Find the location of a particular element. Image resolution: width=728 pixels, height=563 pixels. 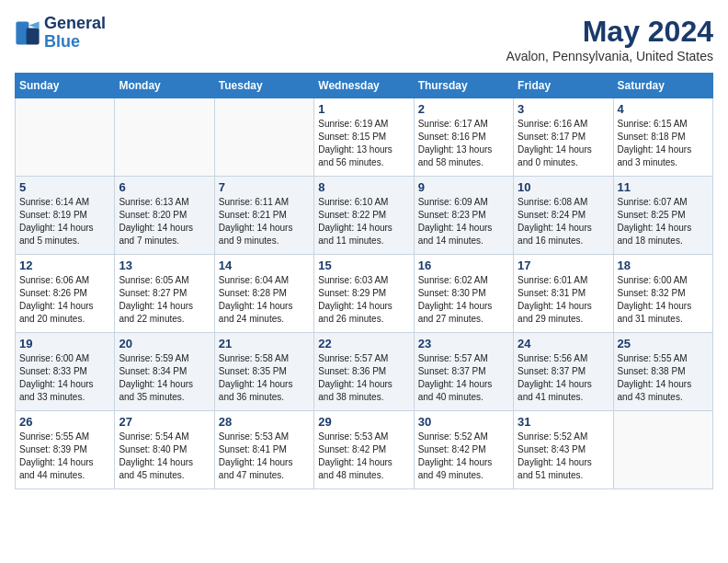

calendar-cell: 22Sunrise: 5:57 AMSunset: 8:36 PMDayligh… is located at coordinates (364, 372).